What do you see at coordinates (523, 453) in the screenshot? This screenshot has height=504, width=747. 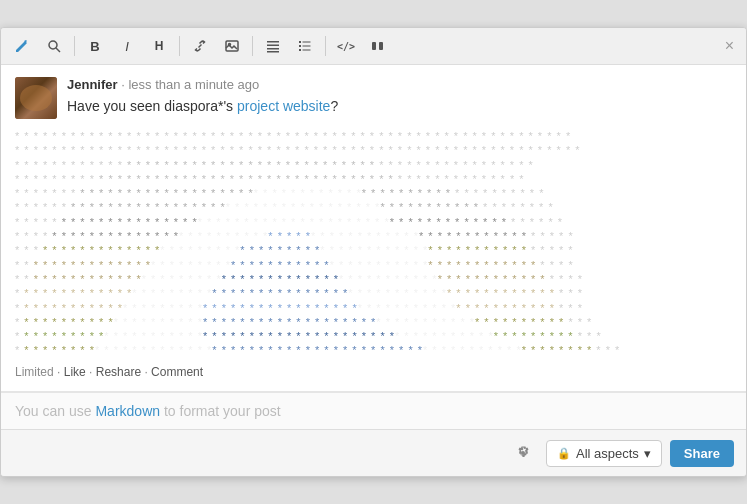 I see `settings-button` at bounding box center [523, 453].